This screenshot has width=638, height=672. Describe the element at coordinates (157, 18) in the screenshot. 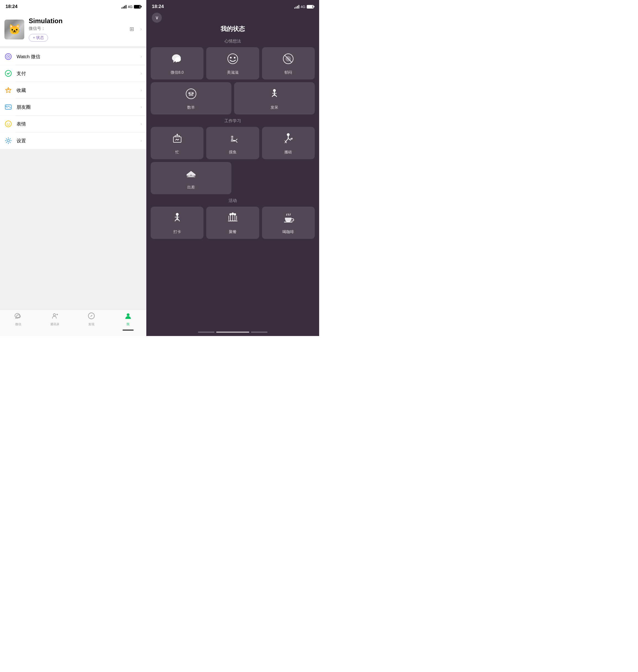

I see `chevron-down-icon: ∨` at that location.